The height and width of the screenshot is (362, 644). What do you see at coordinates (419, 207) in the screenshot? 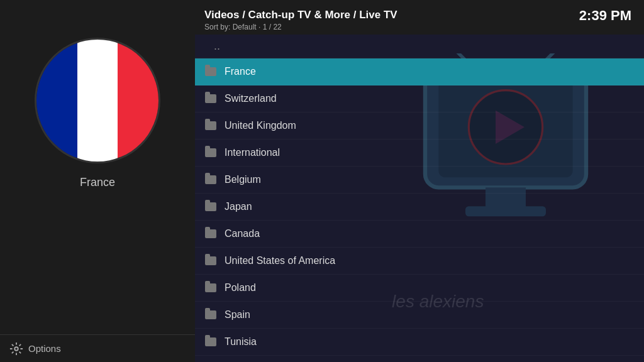
I see `list-item: Japan` at bounding box center [419, 207].